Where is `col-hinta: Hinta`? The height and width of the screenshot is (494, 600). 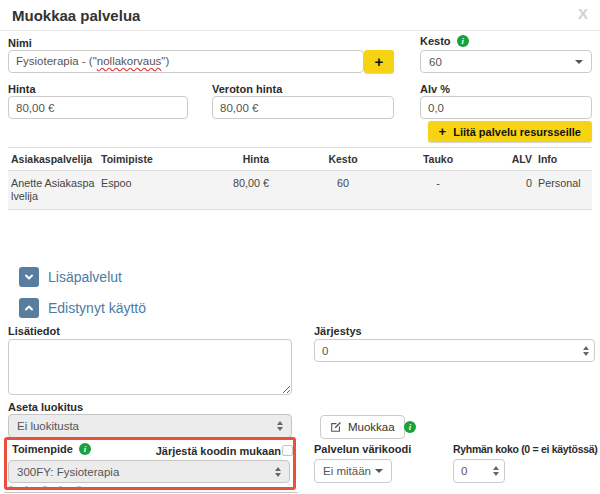 col-hinta: Hinta is located at coordinates (231, 160).